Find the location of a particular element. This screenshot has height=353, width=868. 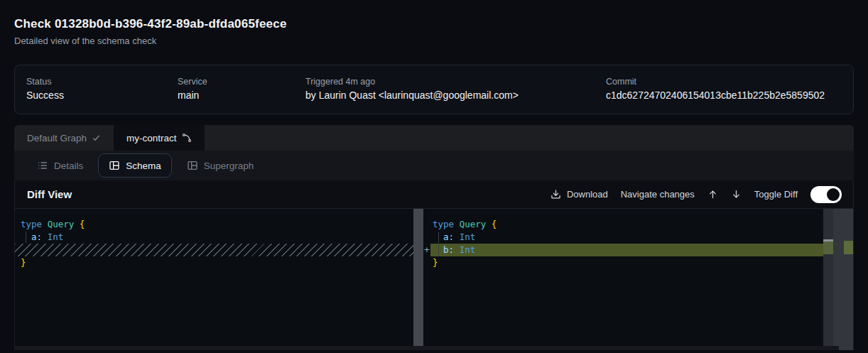

diff-gutter is located at coordinates (427, 280).